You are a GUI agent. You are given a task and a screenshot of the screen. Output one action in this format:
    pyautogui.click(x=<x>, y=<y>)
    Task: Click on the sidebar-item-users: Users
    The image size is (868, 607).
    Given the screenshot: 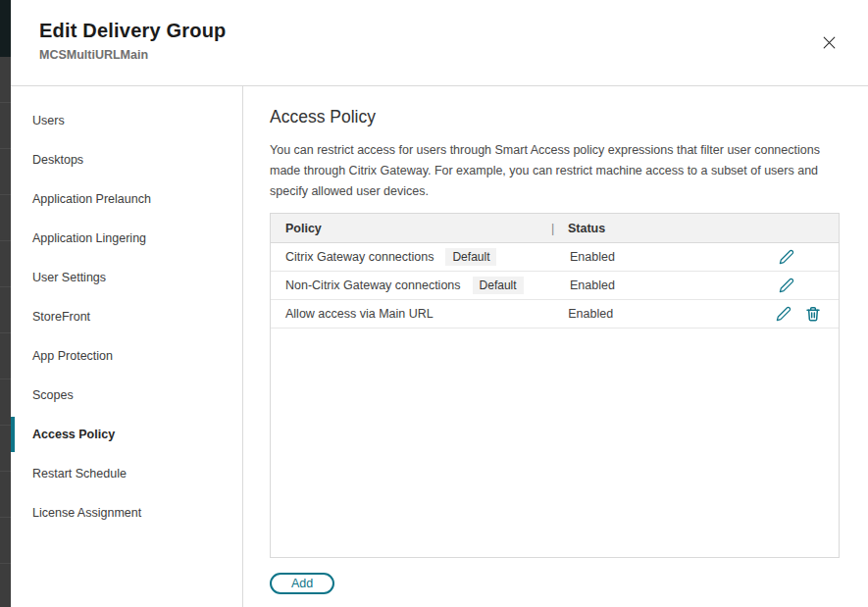 What is the action you would take?
    pyautogui.click(x=127, y=121)
    